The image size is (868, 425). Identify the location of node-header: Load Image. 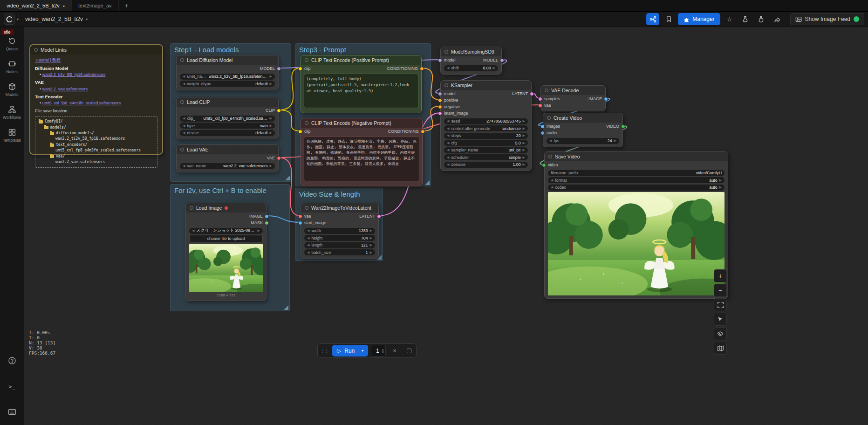
(226, 208).